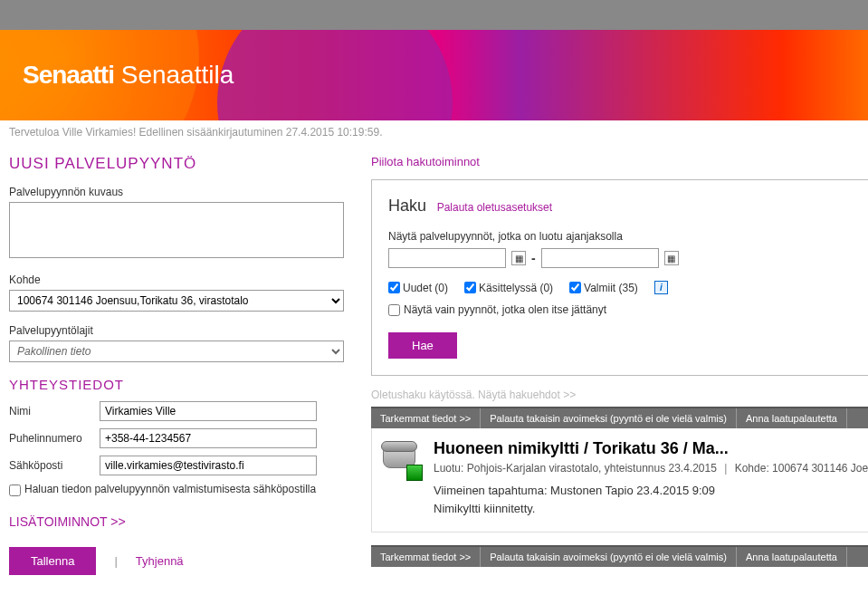 The height and width of the screenshot is (614, 868). I want to click on clear-button: Tyhjennä, so click(159, 561).